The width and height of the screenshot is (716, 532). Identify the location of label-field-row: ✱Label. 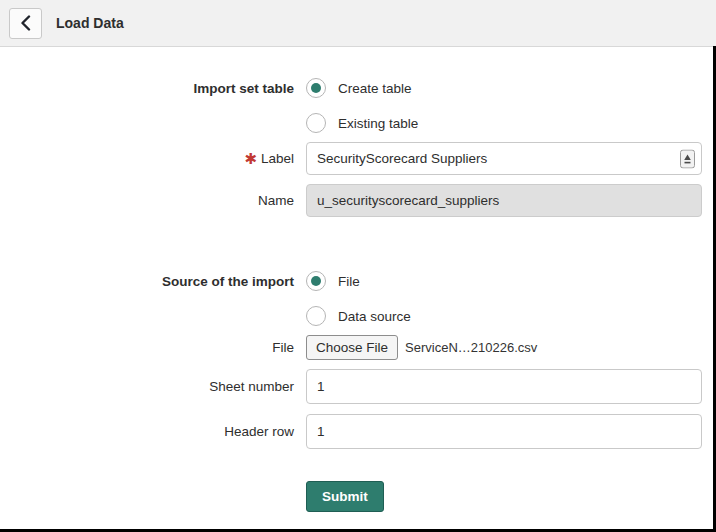
(358, 158).